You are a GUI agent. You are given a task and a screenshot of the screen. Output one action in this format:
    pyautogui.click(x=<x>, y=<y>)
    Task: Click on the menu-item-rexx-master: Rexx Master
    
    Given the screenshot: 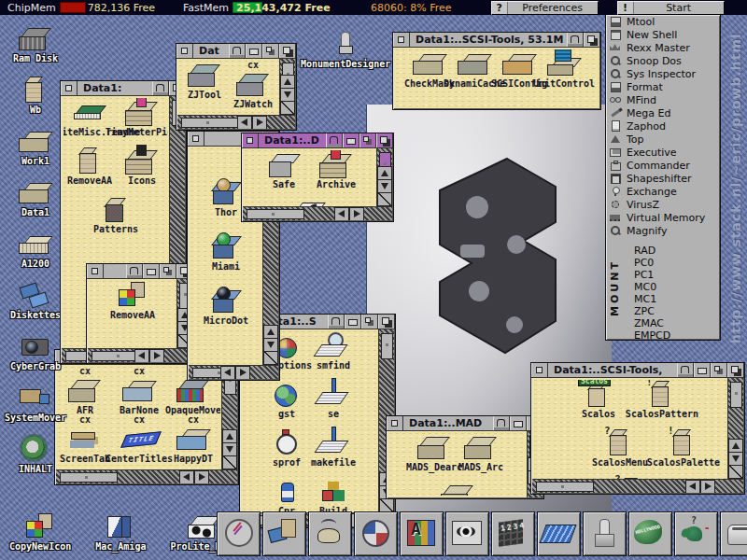 What is the action you would take?
    pyautogui.click(x=663, y=48)
    